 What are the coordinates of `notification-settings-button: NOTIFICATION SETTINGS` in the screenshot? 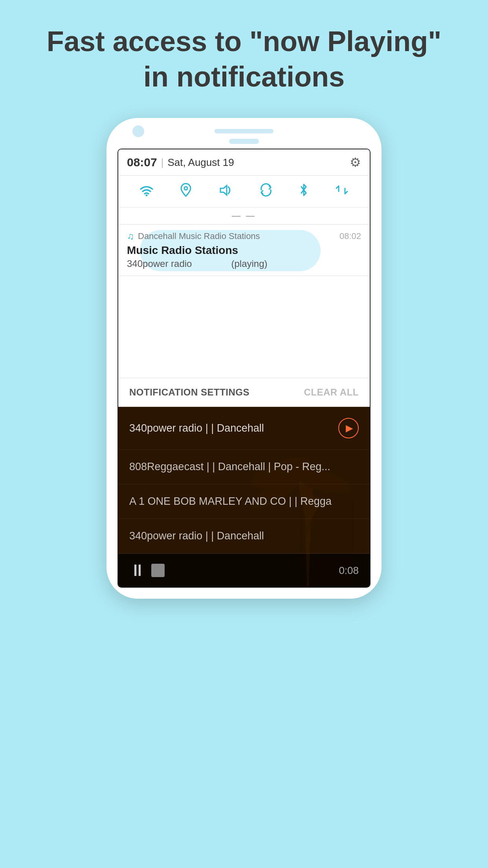 It's located at (189, 392).